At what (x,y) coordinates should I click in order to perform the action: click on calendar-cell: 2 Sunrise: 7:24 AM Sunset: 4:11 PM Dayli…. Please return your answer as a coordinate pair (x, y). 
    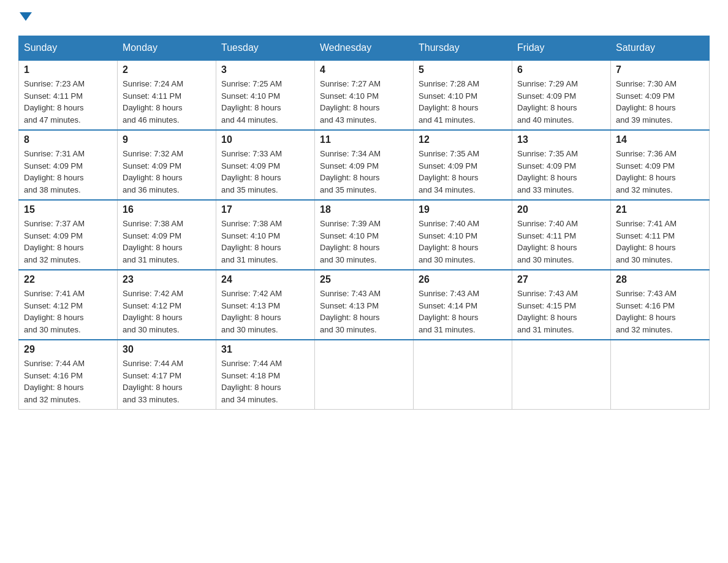
    Looking at the image, I should click on (167, 95).